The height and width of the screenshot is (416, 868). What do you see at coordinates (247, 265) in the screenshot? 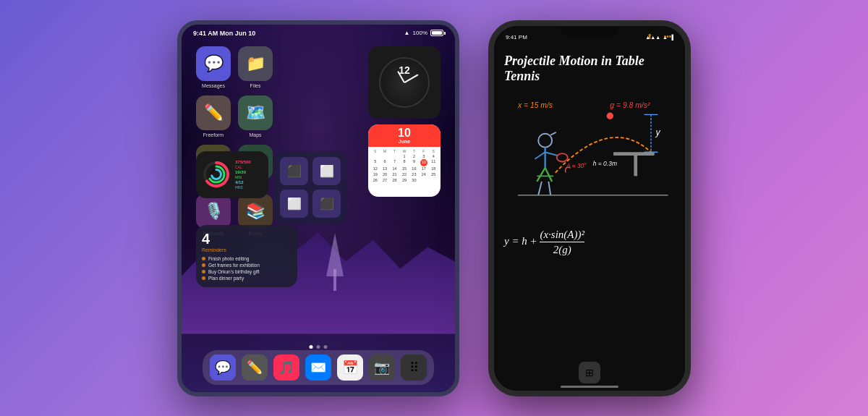
I see `reminder-item-2: Get frames for exhibition` at bounding box center [247, 265].